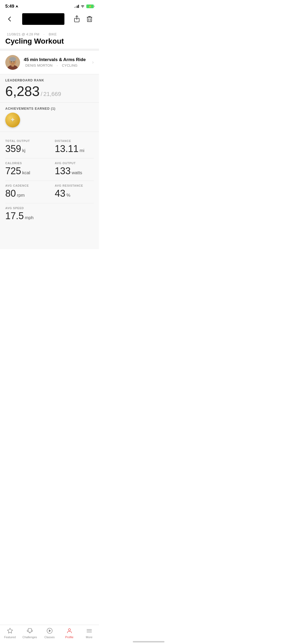  Describe the element at coordinates (50, 6) in the screenshot. I see `status-bar: 5:49 ⚡` at that location.